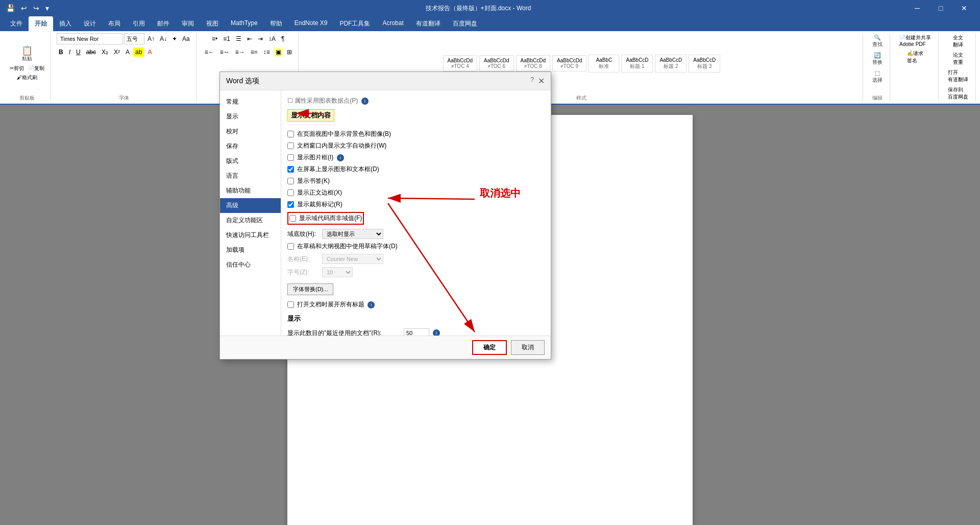 Image resolution: width=980 pixels, height=525 pixels. Describe the element at coordinates (250, 221) in the screenshot. I see `sidebar-item-customize: 自定义功能区` at that location.